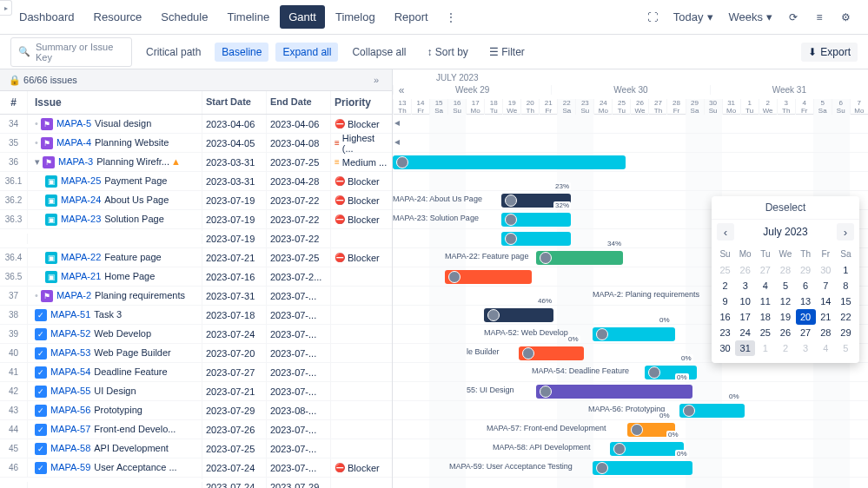 The width and height of the screenshot is (868, 488). What do you see at coordinates (846, 333) in the screenshot?
I see `dp-day: 29` at bounding box center [846, 333].